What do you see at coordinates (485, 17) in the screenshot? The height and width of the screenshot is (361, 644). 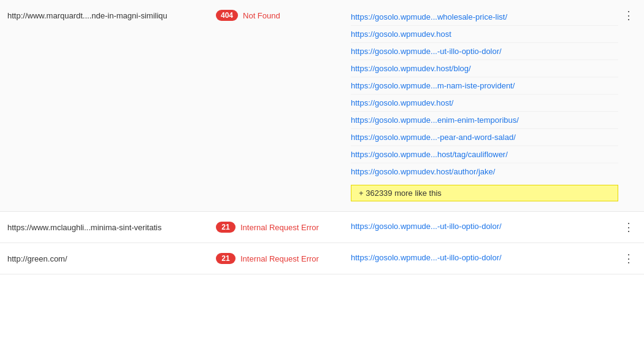 I see `link-item: https://gosolo.wpmude...wholesale-price-…` at bounding box center [485, 17].